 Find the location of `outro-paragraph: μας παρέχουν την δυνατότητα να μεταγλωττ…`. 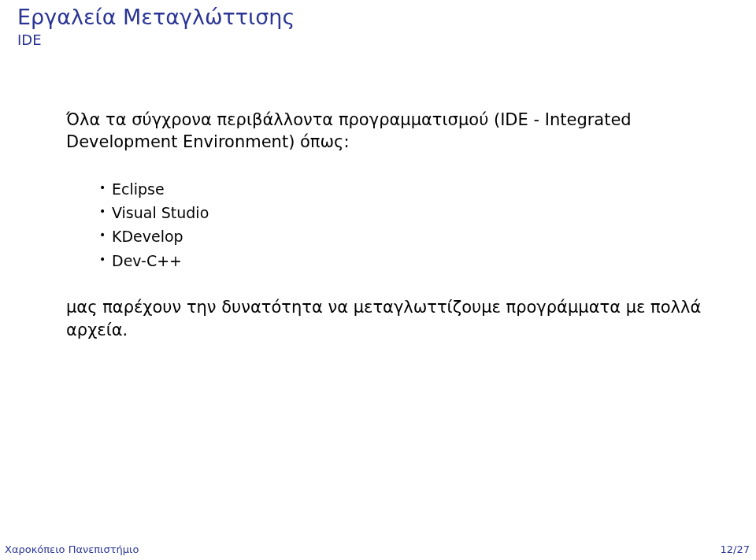

outro-paragraph: μας παρέχουν την δυνατότητα να μεταγλωττ… is located at coordinates (387, 318).